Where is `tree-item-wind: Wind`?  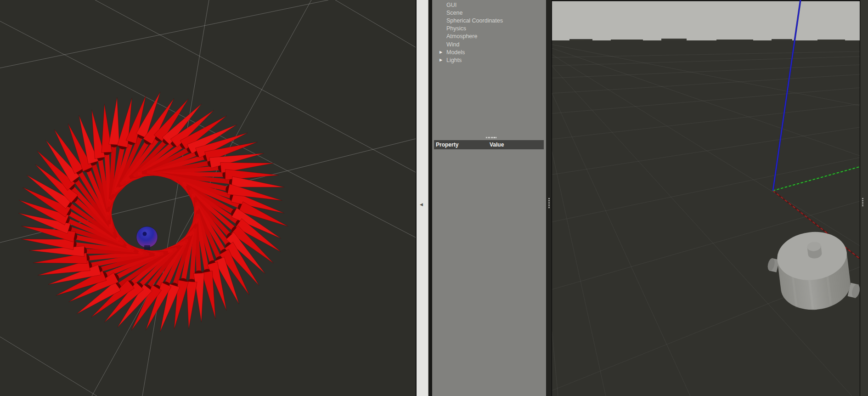 tree-item-wind: Wind is located at coordinates (489, 44).